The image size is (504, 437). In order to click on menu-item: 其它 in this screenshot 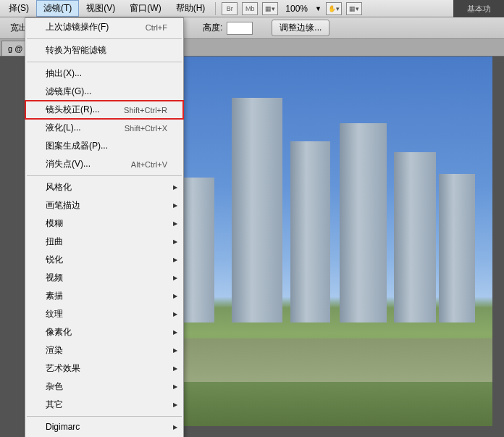, I will do `click(104, 404)`.